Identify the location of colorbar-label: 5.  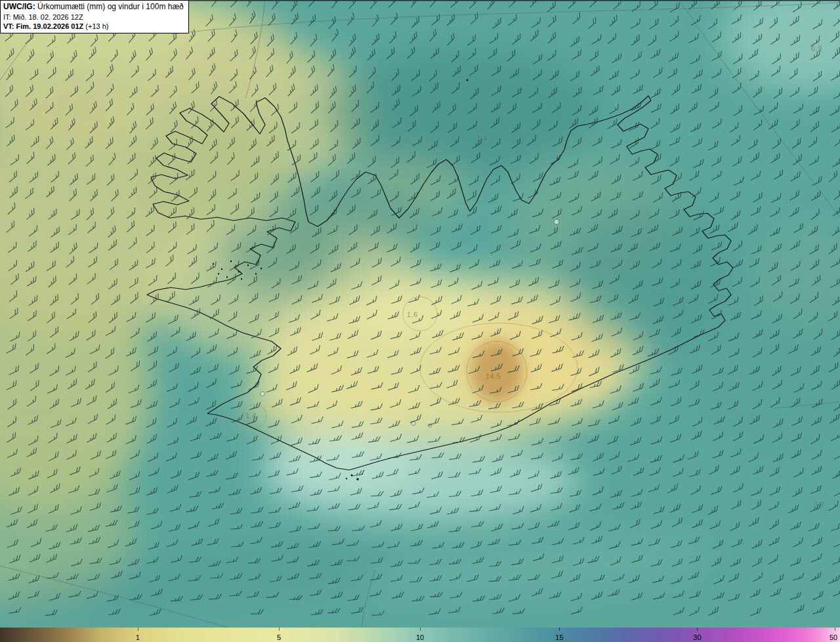
(279, 637).